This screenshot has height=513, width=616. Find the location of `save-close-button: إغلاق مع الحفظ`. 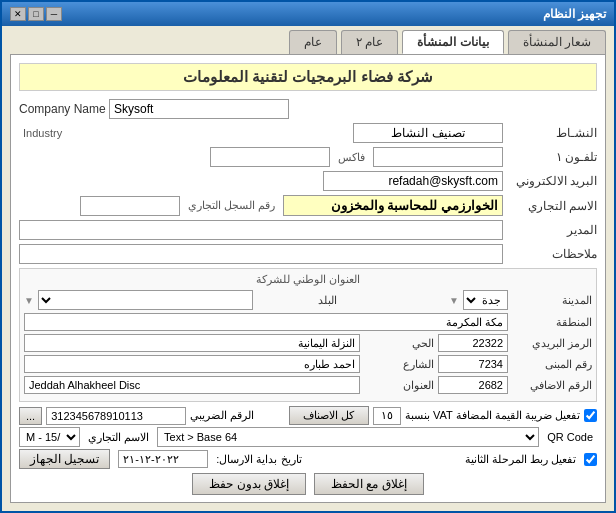

save-close-button: إغلاق مع الحفظ is located at coordinates (369, 484).